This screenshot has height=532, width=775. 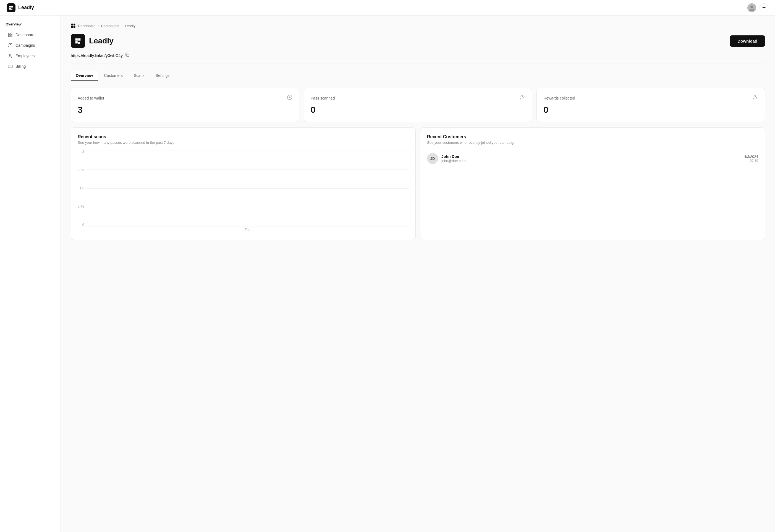 What do you see at coordinates (81, 188) in the screenshot?
I see `chart-y-label-15: 1.5` at bounding box center [81, 188].